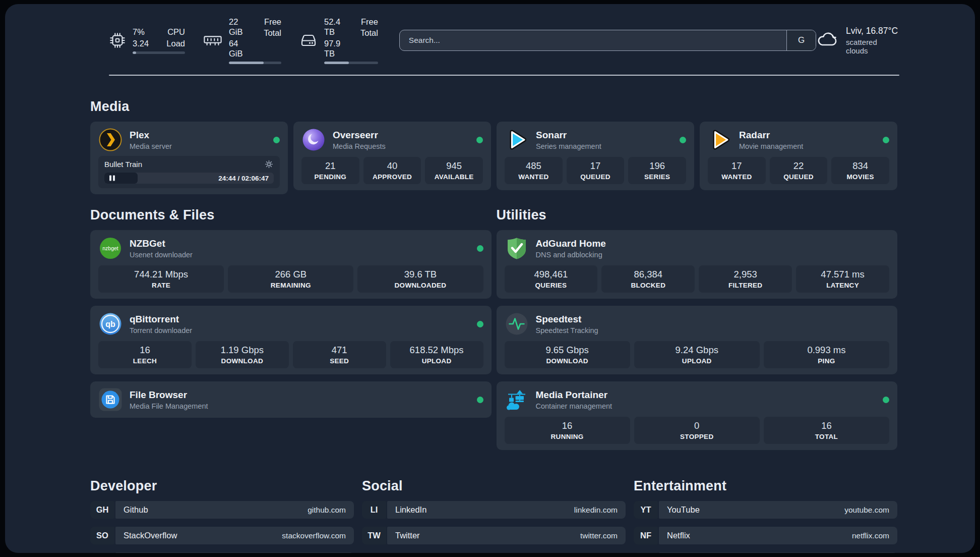 This screenshot has width=980, height=557. Describe the element at coordinates (407, 536) in the screenshot. I see `link-name: Twitter` at that location.